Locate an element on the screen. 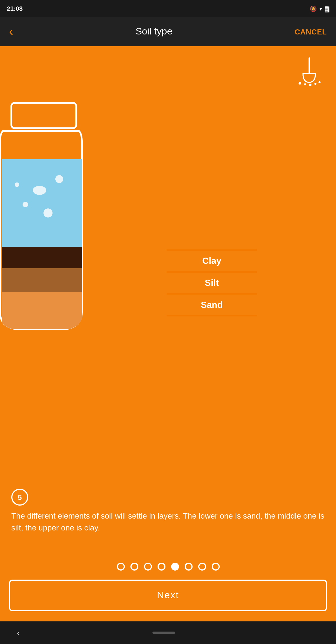 This screenshot has height=644, width=336. step-description: The different elements of soil will sett… is located at coordinates (168, 522).